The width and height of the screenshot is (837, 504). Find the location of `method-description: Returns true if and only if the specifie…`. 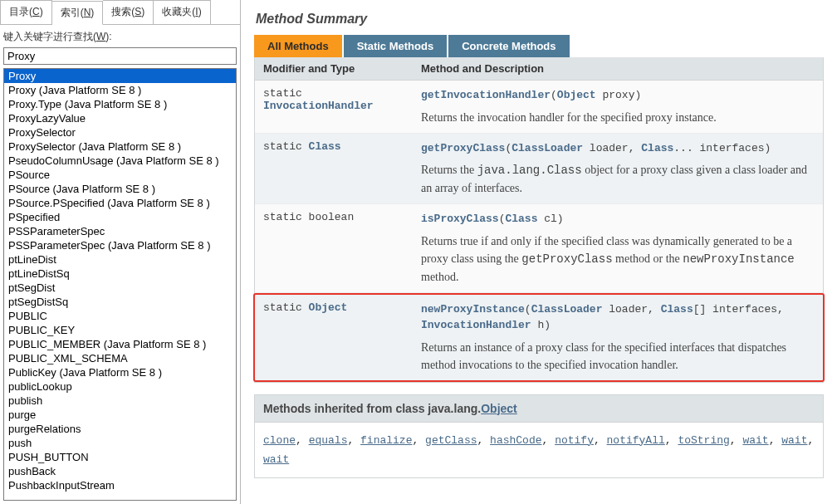

method-description: Returns true if and only if the specifie… is located at coordinates (618, 257).